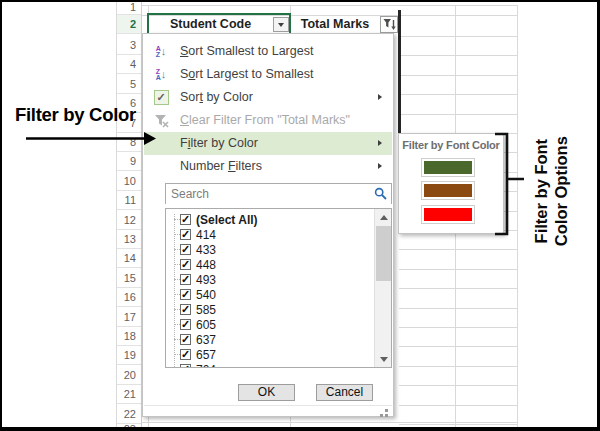 The width and height of the screenshot is (600, 431). Describe the element at coordinates (206, 325) in the screenshot. I see `list-item-label: 605` at that location.